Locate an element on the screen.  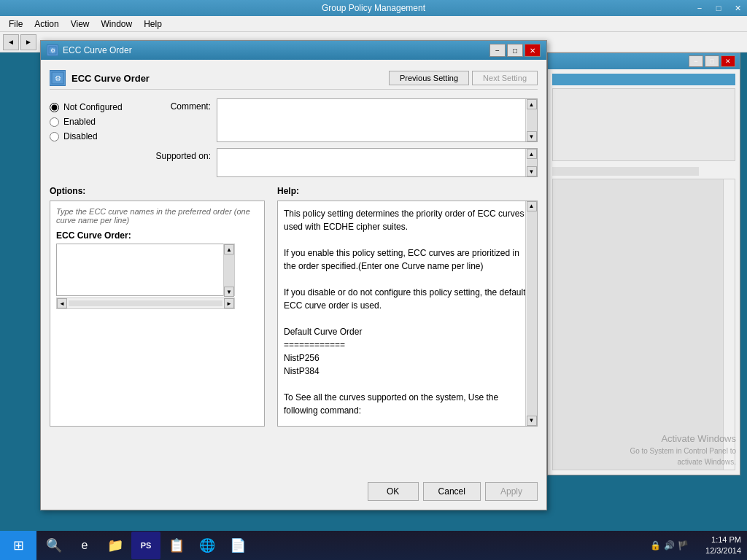
options-desc: Type the ECC curve names in the preferre… is located at coordinates (158, 216).